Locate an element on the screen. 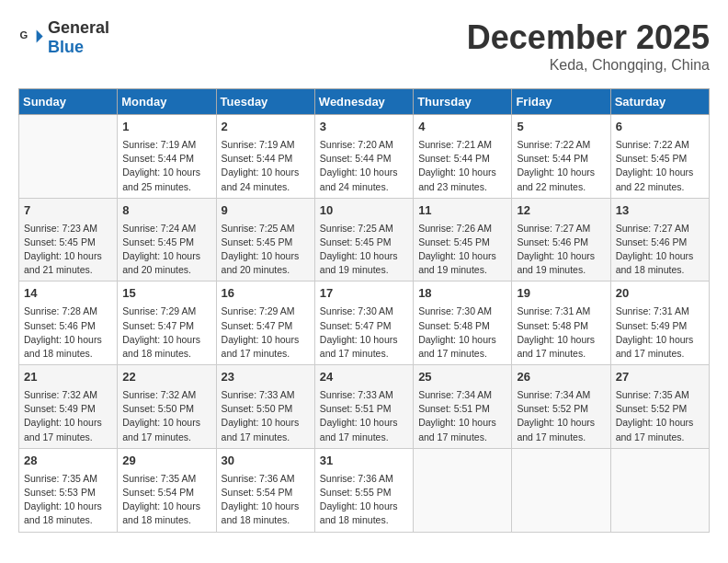 Image resolution: width=728 pixels, height=563 pixels. calendar-header: SundayMondayTuesdayWednesdayThursdayFrid… is located at coordinates (364, 102).